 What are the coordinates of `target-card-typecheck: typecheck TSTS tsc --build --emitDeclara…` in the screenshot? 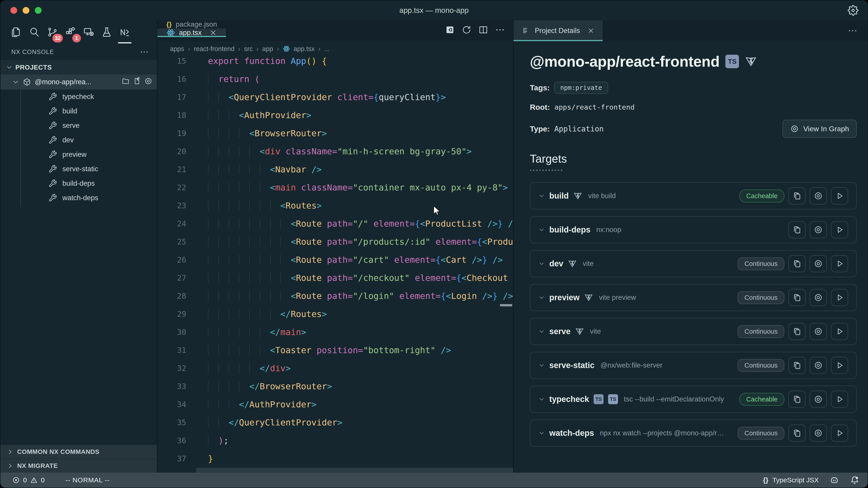 It's located at (693, 399).